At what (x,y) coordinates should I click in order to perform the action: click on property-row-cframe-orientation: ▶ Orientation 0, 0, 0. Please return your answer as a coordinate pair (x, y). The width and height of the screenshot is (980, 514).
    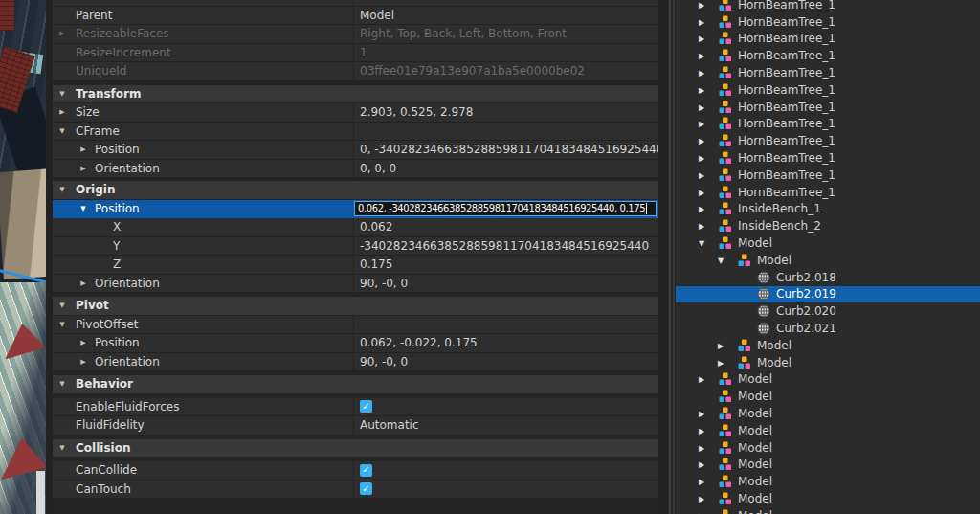
    Looking at the image, I should click on (356, 169).